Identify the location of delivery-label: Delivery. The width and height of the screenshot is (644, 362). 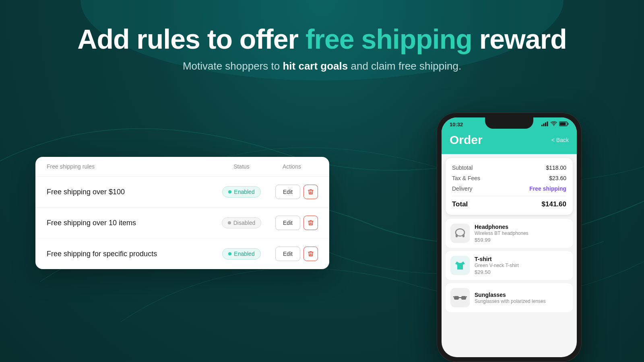
(462, 189).